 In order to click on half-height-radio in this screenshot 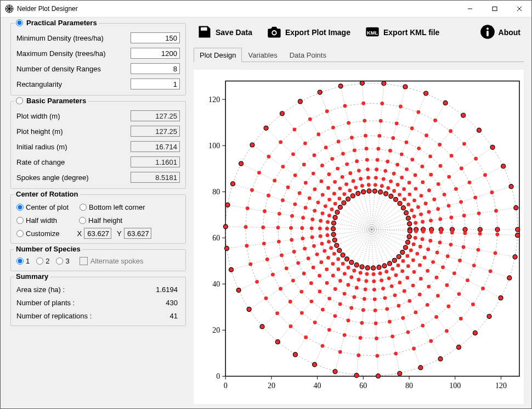, I will do `click(82, 221)`.